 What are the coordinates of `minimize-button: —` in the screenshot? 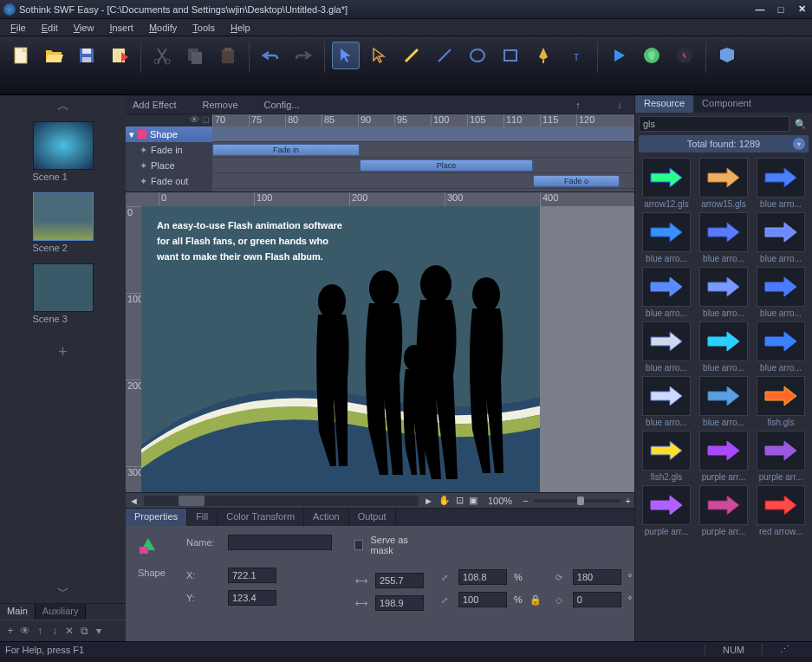 It's located at (760, 10).